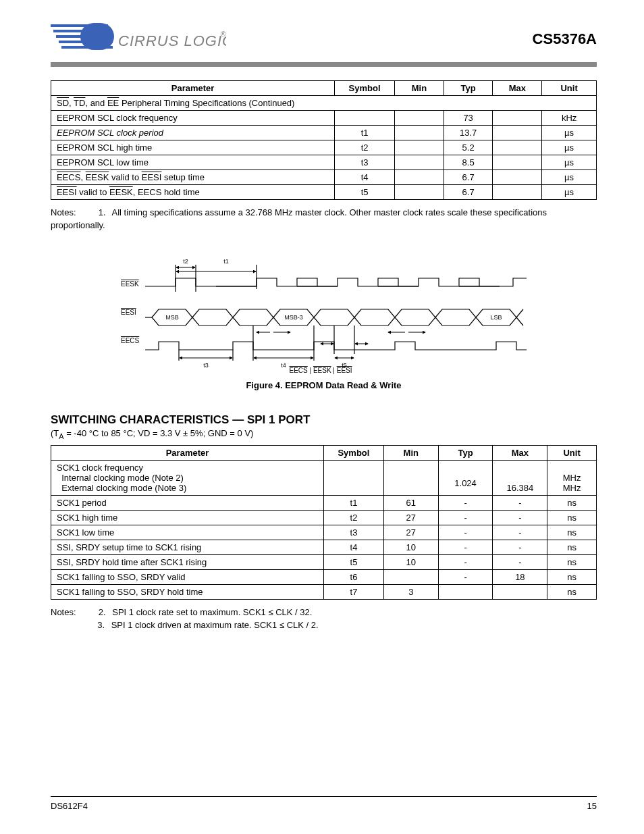 The width and height of the screenshot is (644, 834). I want to click on table-row: EEPROM SCL clock period t1 13.7 µs, so click(324, 133).